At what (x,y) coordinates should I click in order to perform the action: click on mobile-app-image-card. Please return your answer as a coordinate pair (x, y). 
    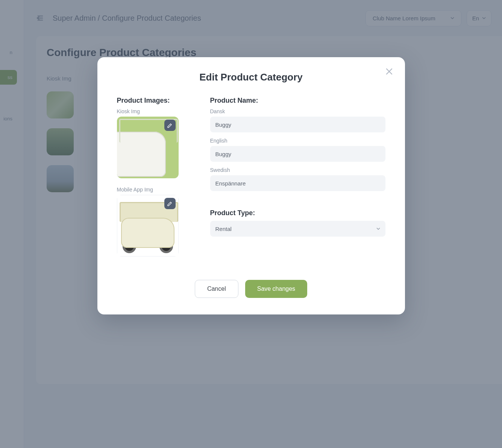
    Looking at the image, I should click on (148, 226).